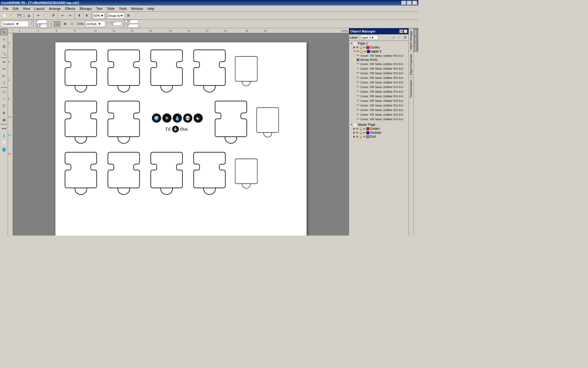 The width and height of the screenshot is (588, 368). Describe the element at coordinates (4, 32) in the screenshot. I see `select-tool: ↖` at that location.